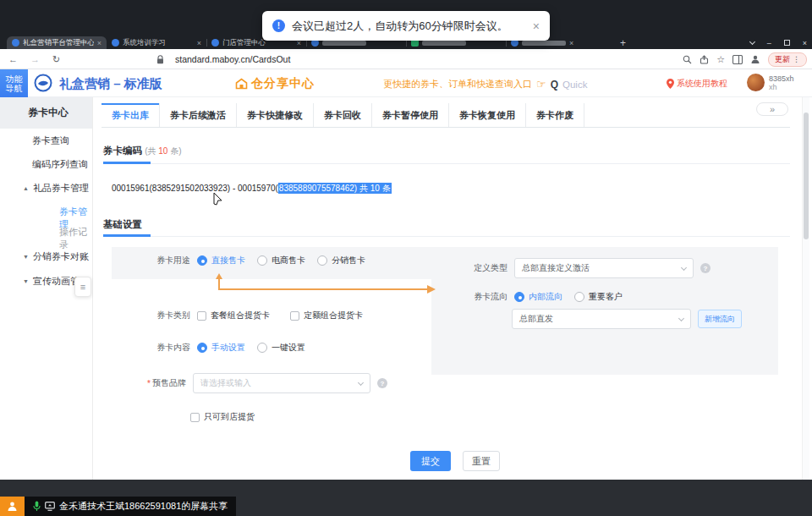  I want to click on url-text: standard.maboy.cn/CardsOut, so click(233, 59).